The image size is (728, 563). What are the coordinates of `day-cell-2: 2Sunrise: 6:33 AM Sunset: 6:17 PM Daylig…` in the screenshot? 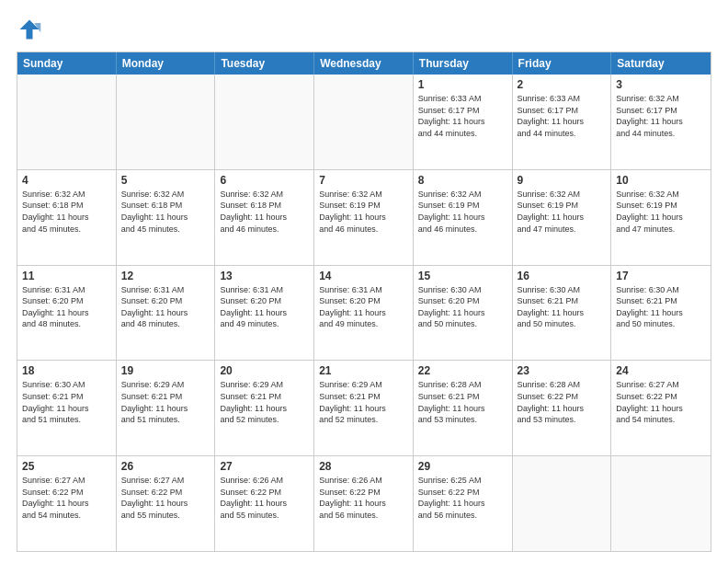 It's located at (563, 121).